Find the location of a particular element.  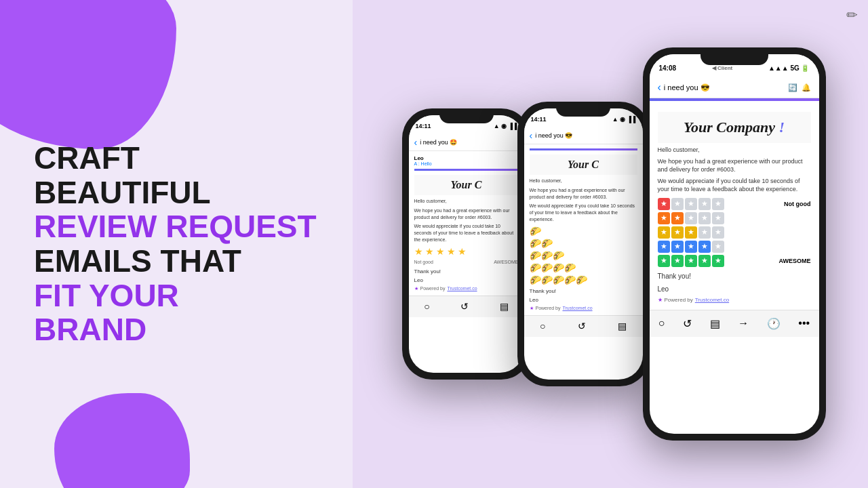

email-subject-1: i need you 🤩 is located at coordinates (469, 142).